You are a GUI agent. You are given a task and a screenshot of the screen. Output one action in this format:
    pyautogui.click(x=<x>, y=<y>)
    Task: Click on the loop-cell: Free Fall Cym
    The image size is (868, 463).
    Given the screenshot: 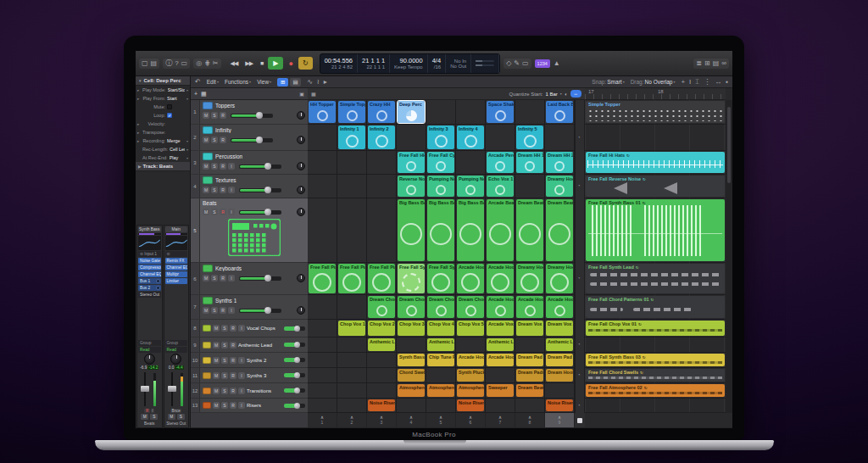 What is the action you would take?
    pyautogui.click(x=441, y=163)
    